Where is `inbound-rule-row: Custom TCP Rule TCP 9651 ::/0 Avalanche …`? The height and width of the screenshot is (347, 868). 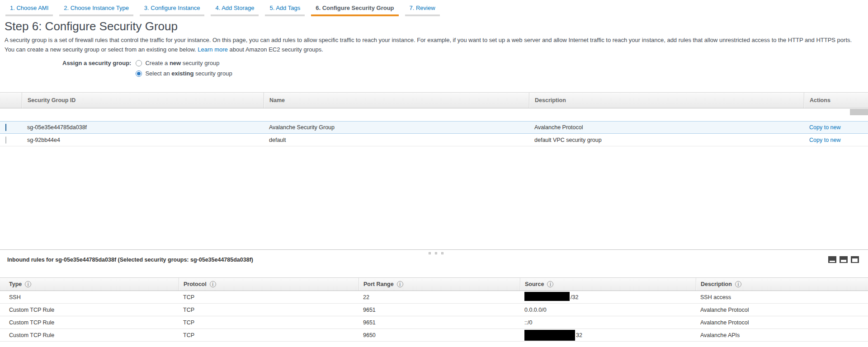
inbound-rule-row: Custom TCP Rule TCP 9651 ::/0 Avalanche … is located at coordinates (434, 323).